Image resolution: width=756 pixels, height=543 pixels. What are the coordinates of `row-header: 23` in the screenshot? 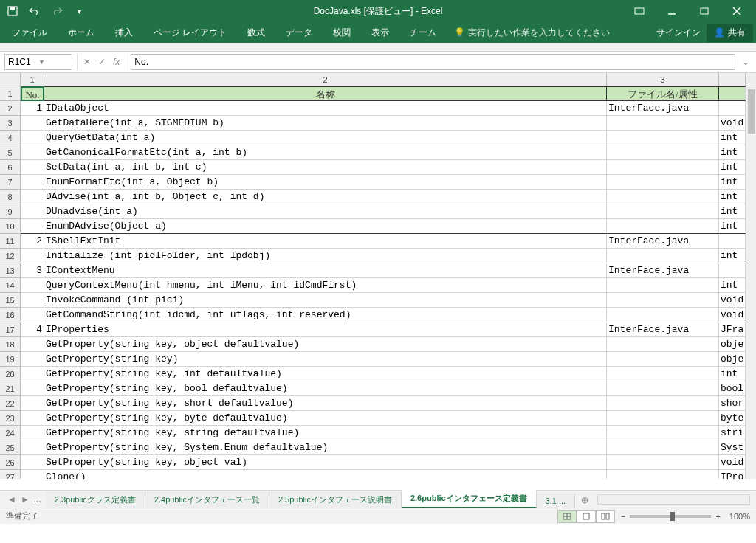 It's located at (10, 418).